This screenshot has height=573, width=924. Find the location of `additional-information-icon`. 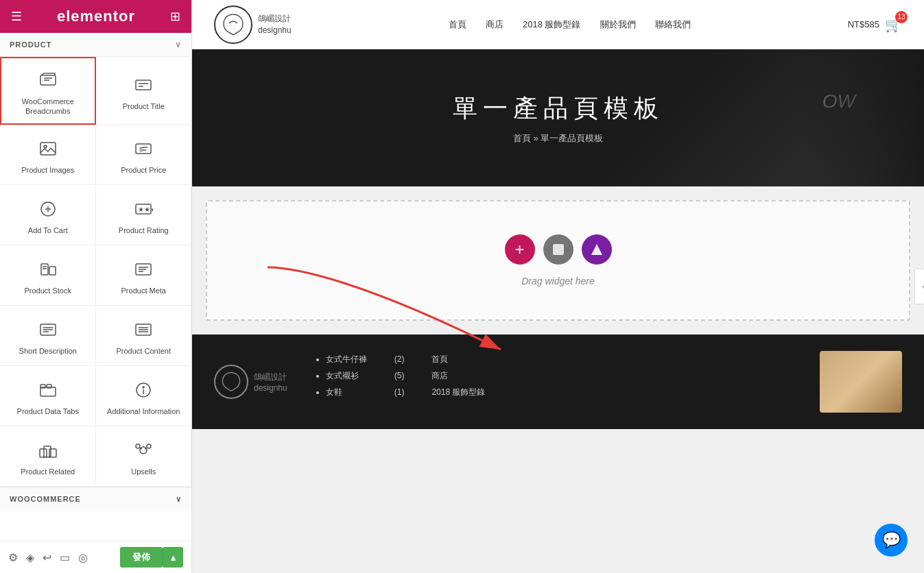

additional-information-icon is located at coordinates (143, 390).